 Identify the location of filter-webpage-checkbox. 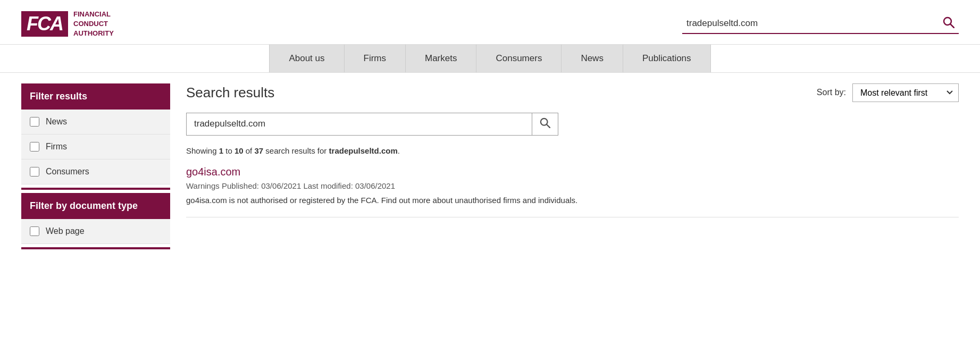
(35, 231).